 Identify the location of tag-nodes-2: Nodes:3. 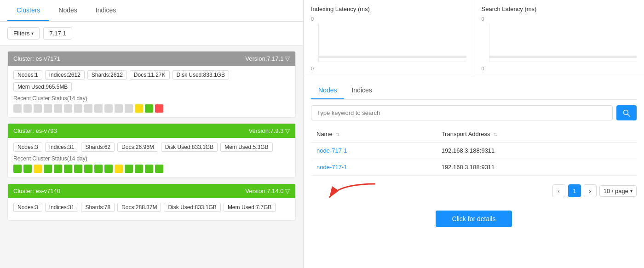
(28, 207).